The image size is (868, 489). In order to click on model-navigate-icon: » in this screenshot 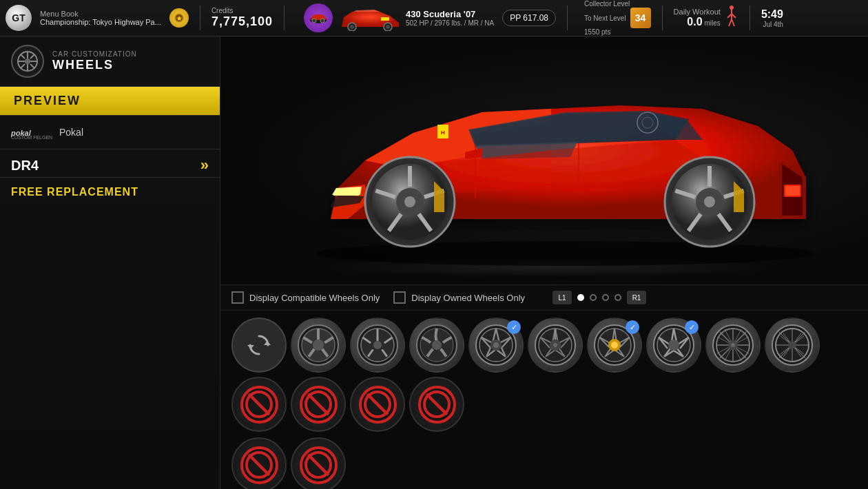, I will do `click(205, 165)`.